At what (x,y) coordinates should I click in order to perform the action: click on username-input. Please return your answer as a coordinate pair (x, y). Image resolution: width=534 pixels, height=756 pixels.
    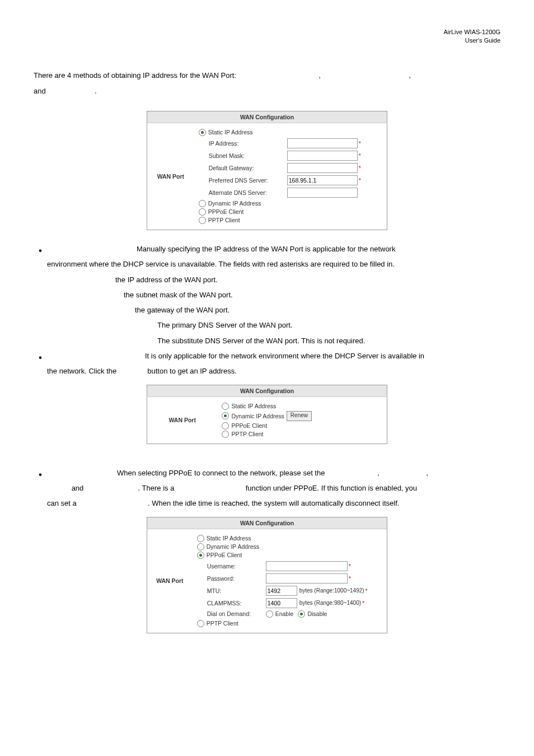
    Looking at the image, I should click on (307, 566).